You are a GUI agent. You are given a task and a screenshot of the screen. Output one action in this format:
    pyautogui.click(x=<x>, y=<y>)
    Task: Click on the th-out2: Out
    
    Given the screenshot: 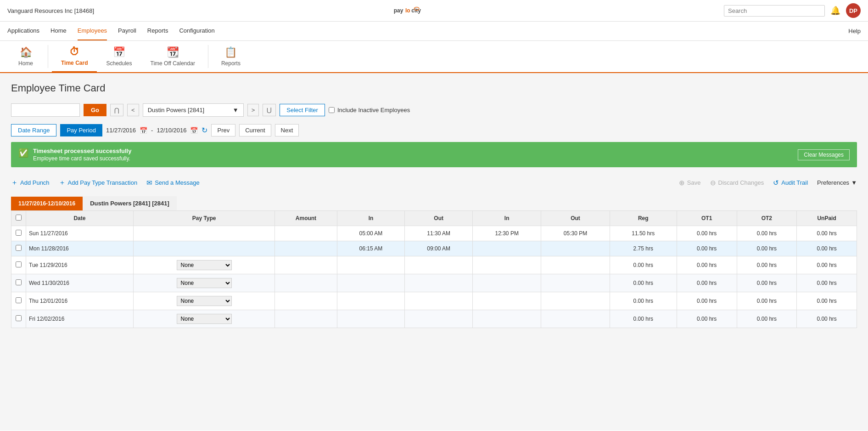 What is the action you would take?
    pyautogui.click(x=576, y=219)
    